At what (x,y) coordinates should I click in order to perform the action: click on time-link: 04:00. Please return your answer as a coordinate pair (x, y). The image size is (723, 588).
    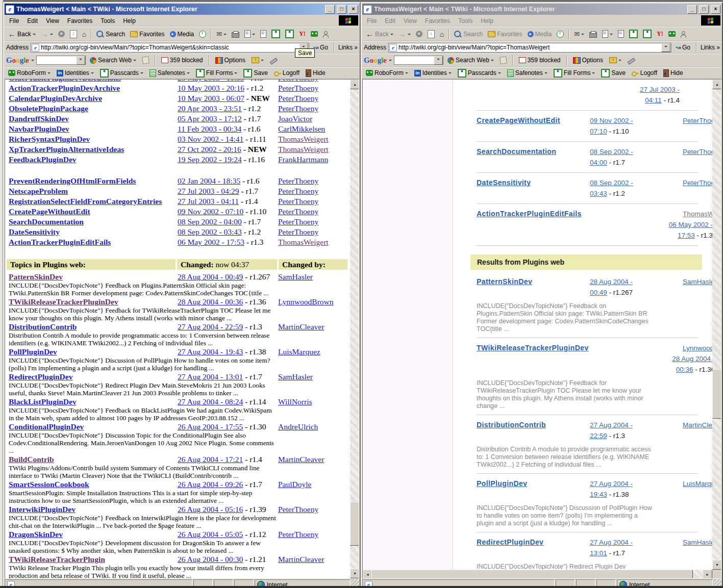
    Looking at the image, I should click on (599, 162).